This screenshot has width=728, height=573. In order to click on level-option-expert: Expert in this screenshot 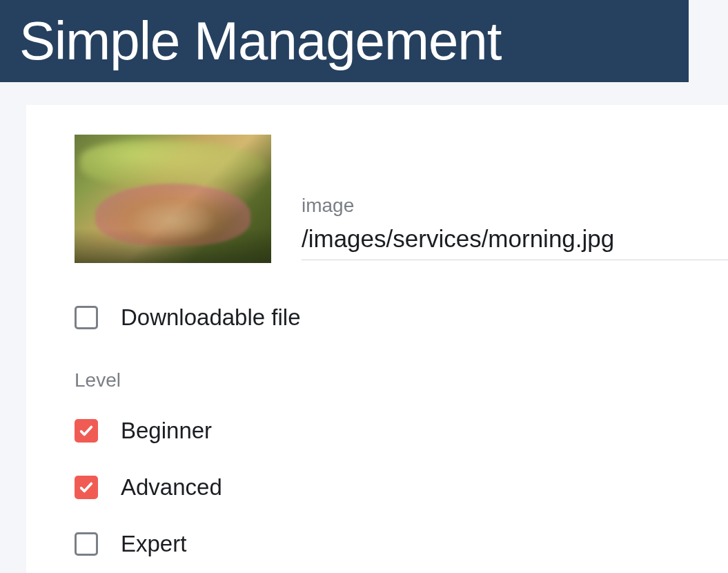, I will do `click(402, 544)`.